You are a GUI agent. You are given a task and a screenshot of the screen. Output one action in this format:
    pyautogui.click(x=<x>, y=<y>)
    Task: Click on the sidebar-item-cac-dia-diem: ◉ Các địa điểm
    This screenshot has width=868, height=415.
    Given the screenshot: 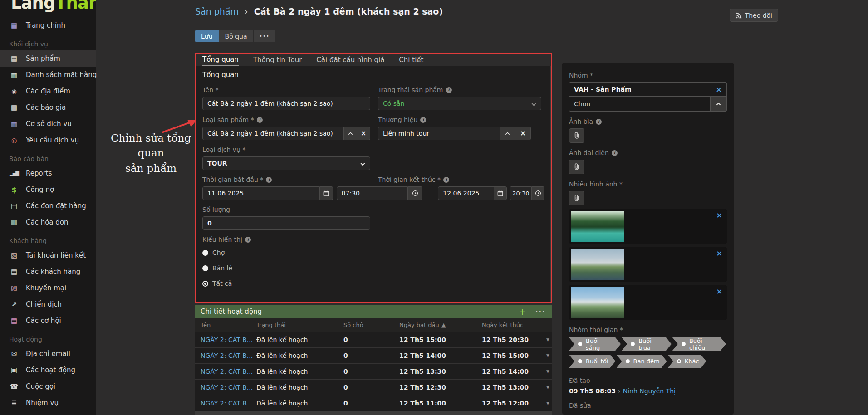 What is the action you would take?
    pyautogui.click(x=48, y=91)
    